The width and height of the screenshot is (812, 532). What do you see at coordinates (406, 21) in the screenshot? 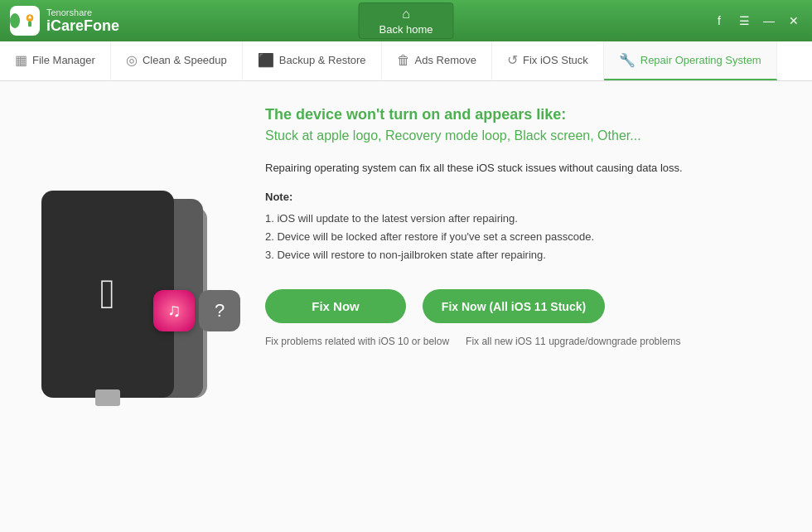
I see `title-bar: Tenorshare iCareFone ⌂ Back home f ☰ — ✕` at bounding box center [406, 21].